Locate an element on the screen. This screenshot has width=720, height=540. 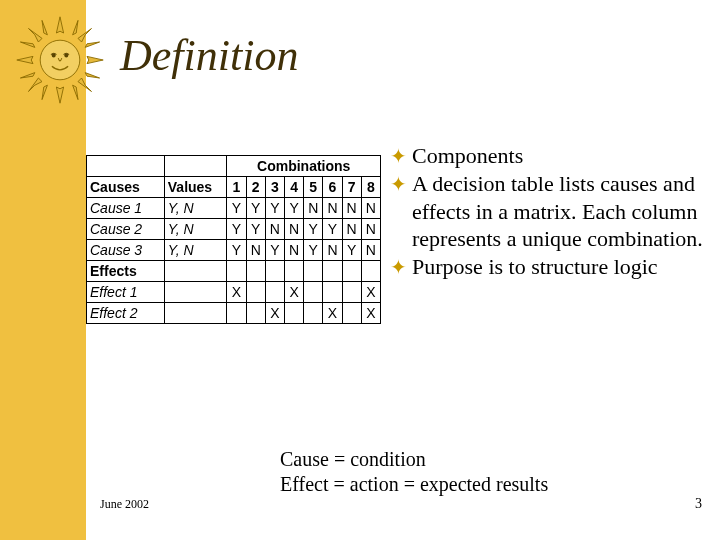
footer-date: June 2002 is located at coordinates (124, 504).